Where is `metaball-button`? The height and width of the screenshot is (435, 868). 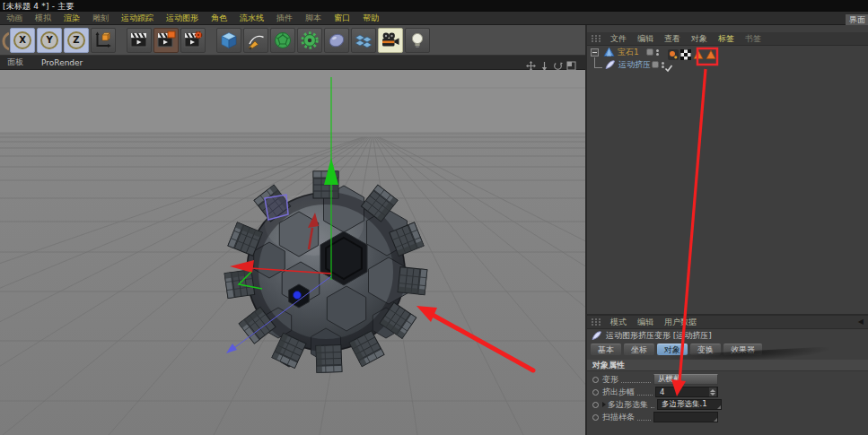
metaball-button is located at coordinates (337, 40).